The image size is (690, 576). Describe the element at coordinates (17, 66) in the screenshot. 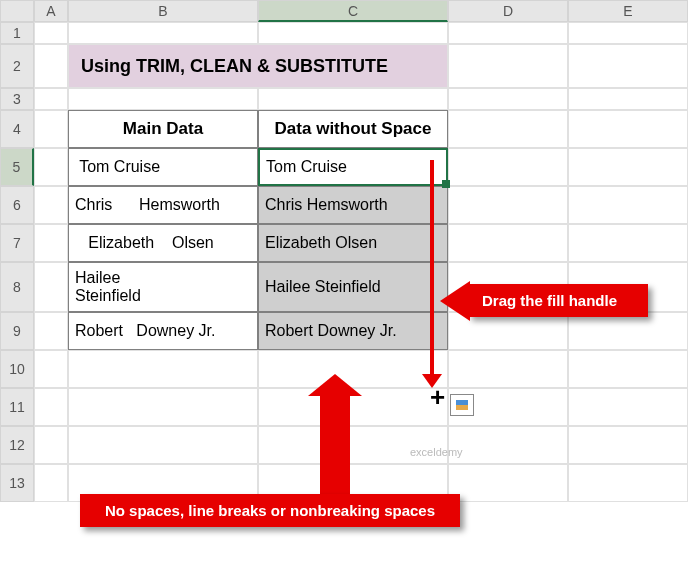

I see `row-header-2: 2` at that location.